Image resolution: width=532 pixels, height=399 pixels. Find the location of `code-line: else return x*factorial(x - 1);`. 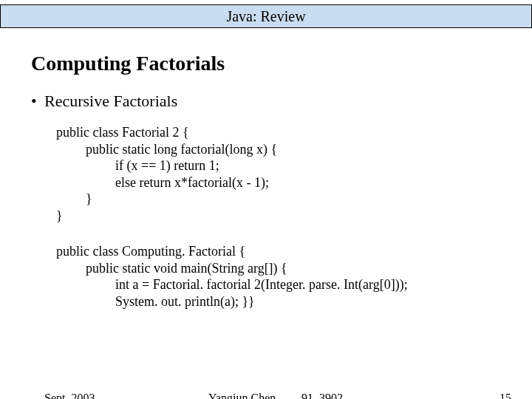

code-line: else return x*factorial(x - 1); is located at coordinates (294, 183).